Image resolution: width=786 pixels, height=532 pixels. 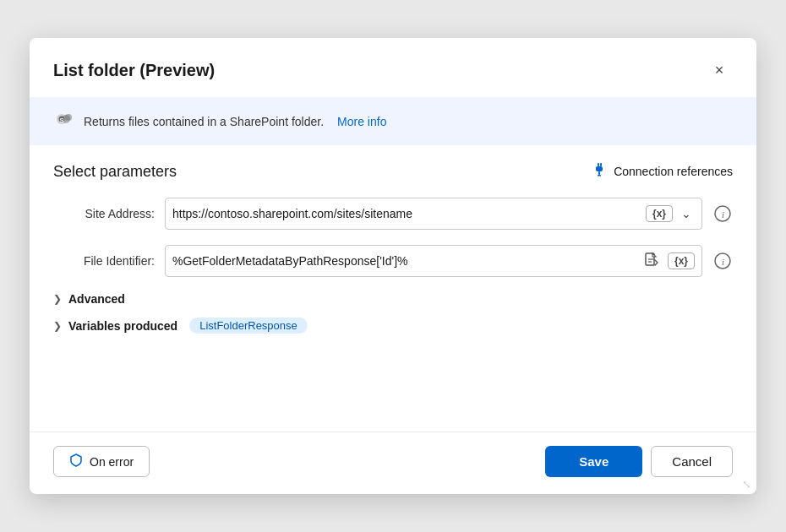 I want to click on footer-actions: Save Cancel, so click(x=639, y=461).